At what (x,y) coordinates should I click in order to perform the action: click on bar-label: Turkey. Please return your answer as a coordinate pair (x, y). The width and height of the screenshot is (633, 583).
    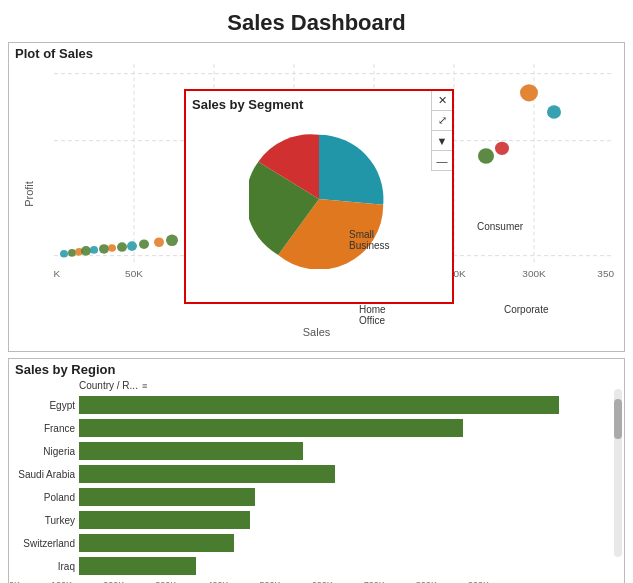
    Looking at the image, I should click on (46, 520).